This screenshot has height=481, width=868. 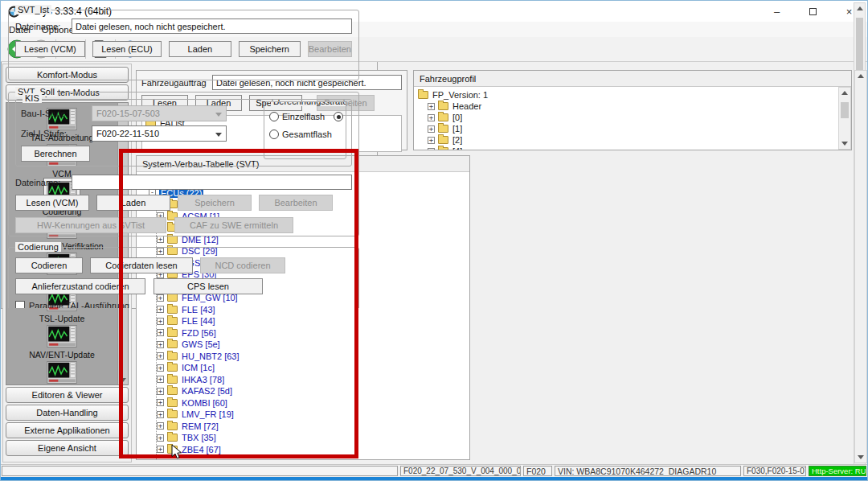 What do you see at coordinates (39, 247) in the screenshot?
I see `codierung-legend: Codierung` at bounding box center [39, 247].